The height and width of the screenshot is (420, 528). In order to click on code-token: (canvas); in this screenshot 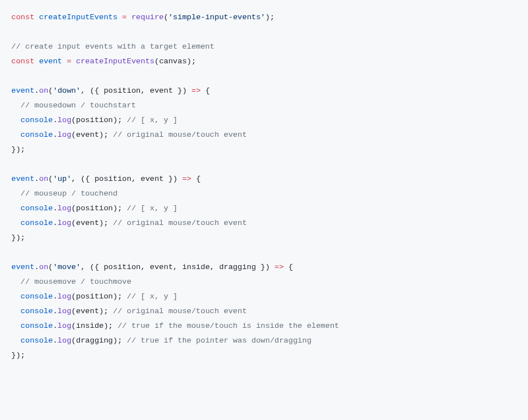, I will do `click(175, 61)`.